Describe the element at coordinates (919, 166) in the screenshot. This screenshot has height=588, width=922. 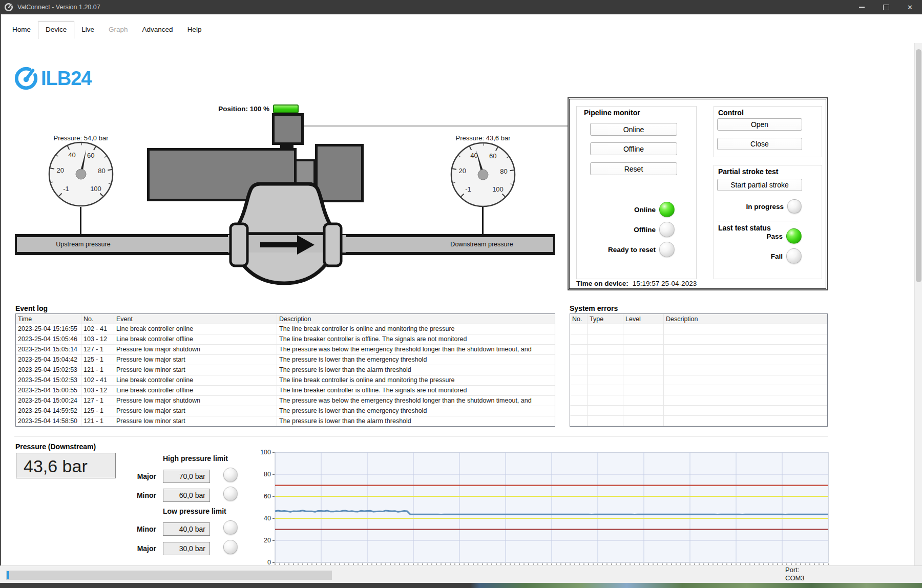
I see `vertical-scrollbar-thumb` at that location.